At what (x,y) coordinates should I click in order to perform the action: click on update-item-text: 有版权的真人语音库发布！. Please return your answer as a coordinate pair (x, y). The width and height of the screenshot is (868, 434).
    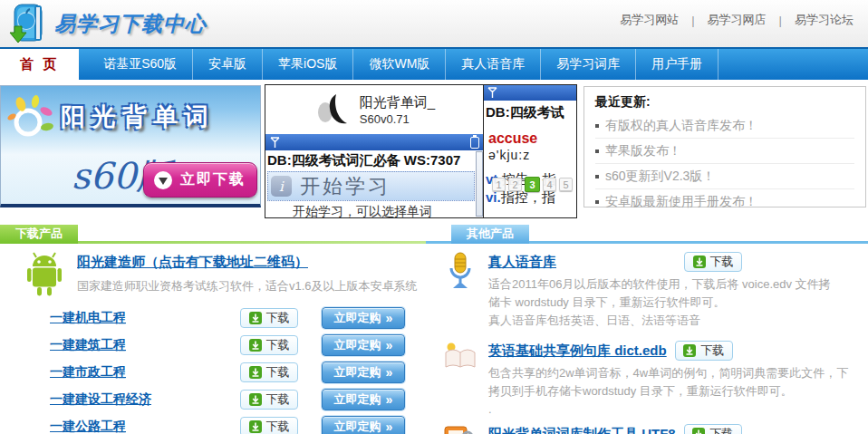
    Looking at the image, I should click on (681, 126).